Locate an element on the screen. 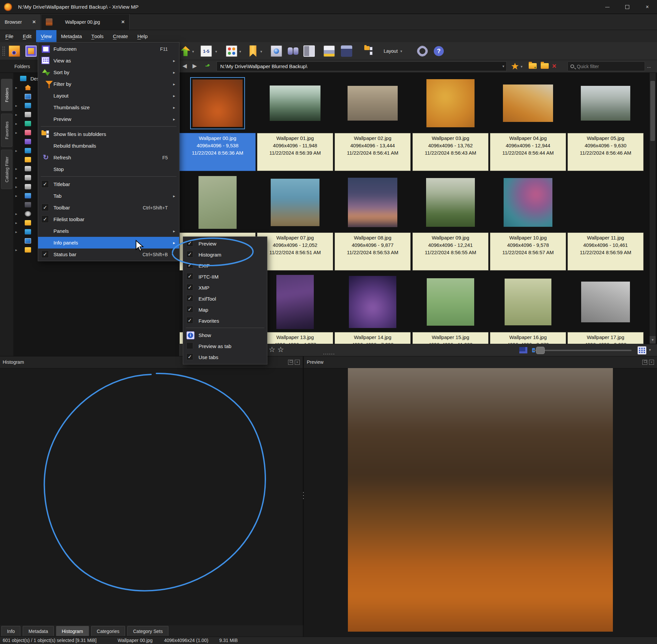 Image resolution: width=657 pixels, height=644 pixels. menu-item-exiftool: ✓ExifTool is located at coordinates (225, 299).